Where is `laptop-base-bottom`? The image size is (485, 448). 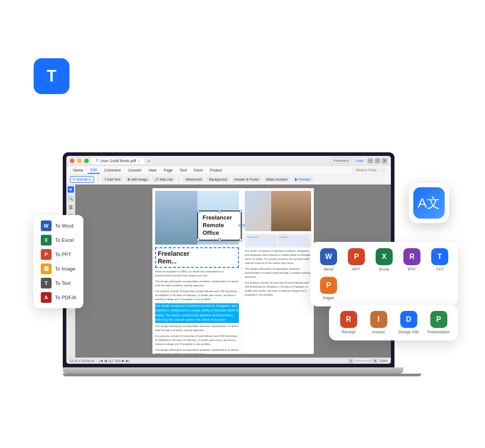 laptop-base-bottom is located at coordinates (242, 375).